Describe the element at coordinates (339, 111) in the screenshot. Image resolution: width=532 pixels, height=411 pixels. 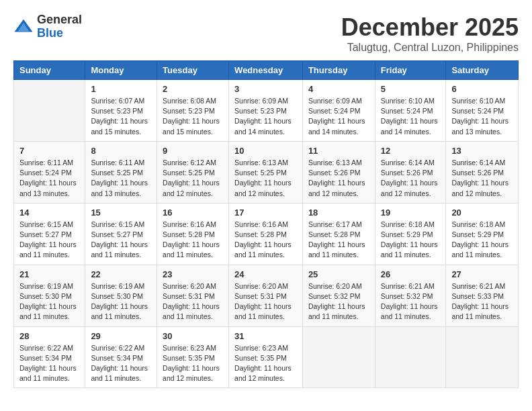
I see `day-cell: 4Sunrise: 6:09 AMSunset: 5:24 PMDaylight…` at that location.